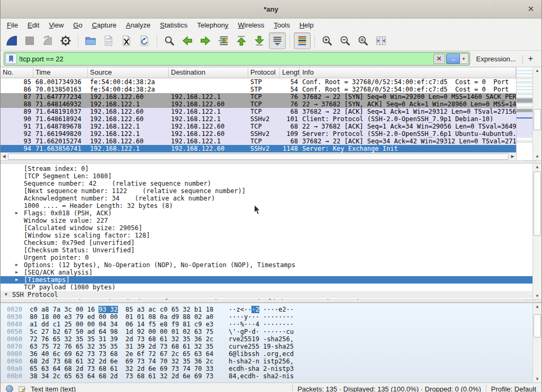 This screenshot has height=392, width=542. Describe the element at coordinates (258, 149) in the screenshot. I see `packet-row-94: 9471.663856741192.168.122.1192.168.122.6…` at that location.